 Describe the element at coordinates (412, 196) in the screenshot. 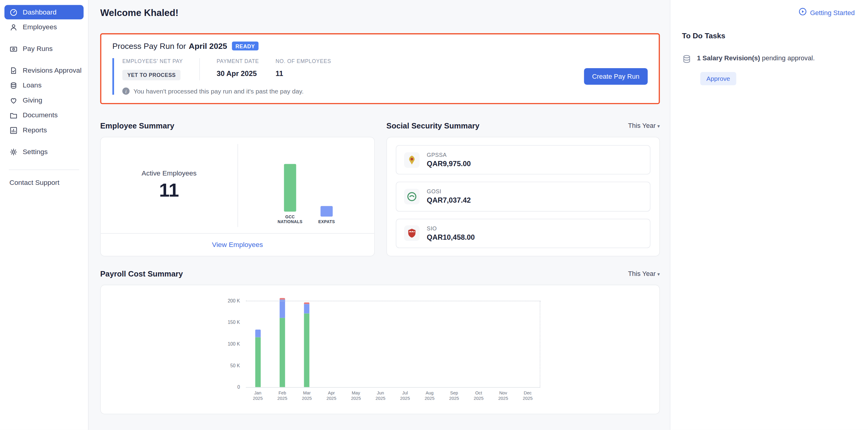

I see `gosi-emblem-icon` at that location.